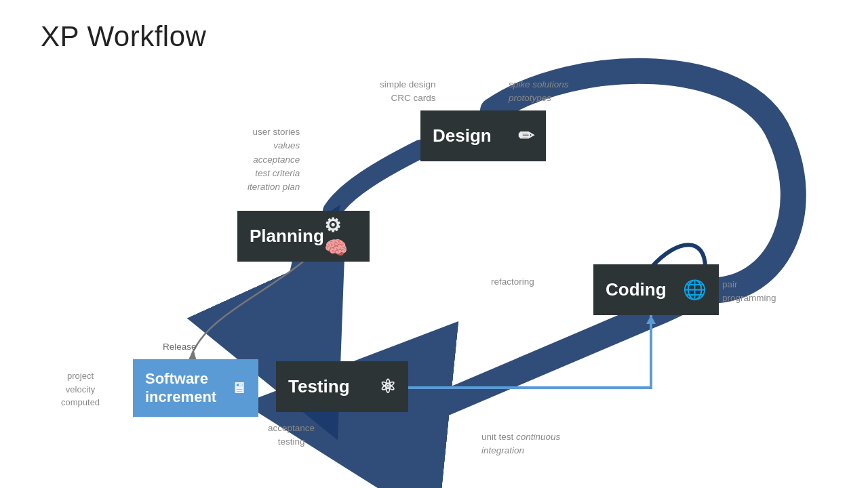 Image resolution: width=868 pixels, height=488 pixels. I want to click on label-pair: pairprogramming, so click(749, 291).